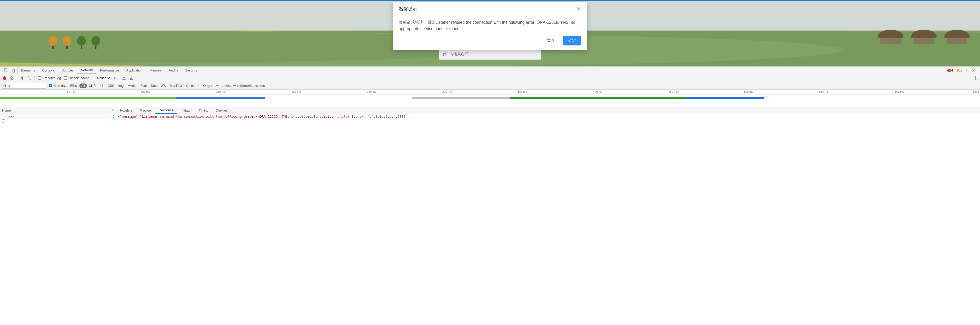 The image size is (980, 325). What do you see at coordinates (967, 70) in the screenshot?
I see `kebab-menu-icon: ⋮` at bounding box center [967, 70].